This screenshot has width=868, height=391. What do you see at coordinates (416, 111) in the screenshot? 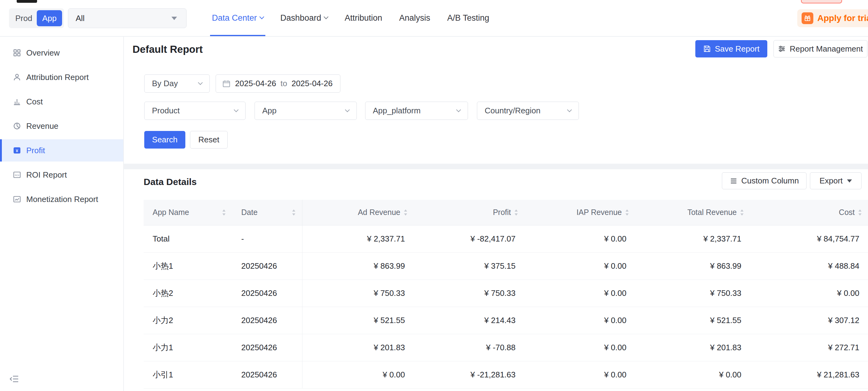
I see `app-platform-select: App_platform` at bounding box center [416, 111].